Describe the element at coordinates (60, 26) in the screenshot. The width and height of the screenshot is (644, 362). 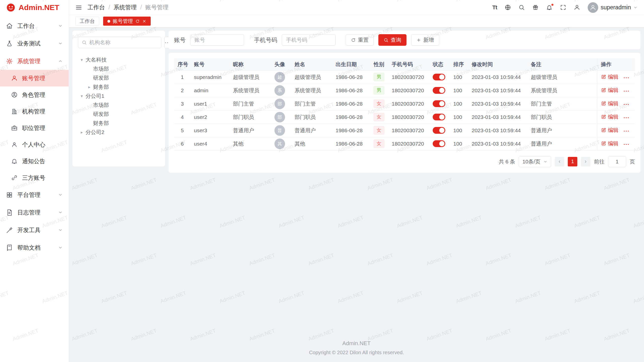
I see `chevron-down-icon` at that location.